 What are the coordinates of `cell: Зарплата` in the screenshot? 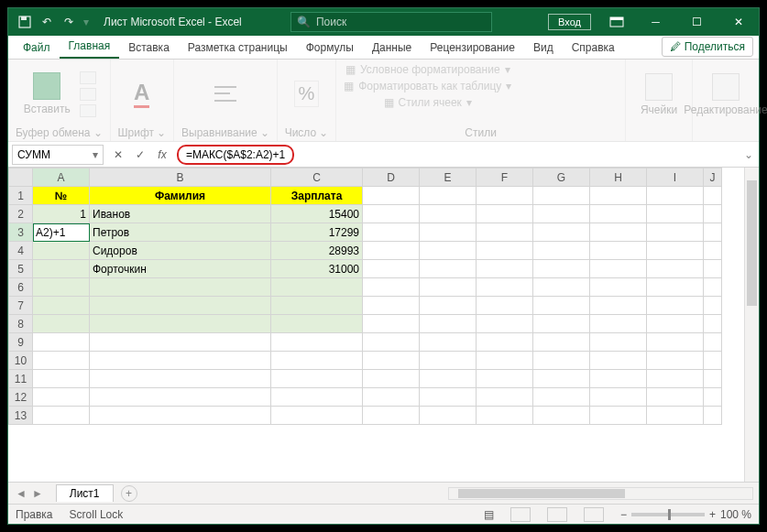 It's located at (317, 196).